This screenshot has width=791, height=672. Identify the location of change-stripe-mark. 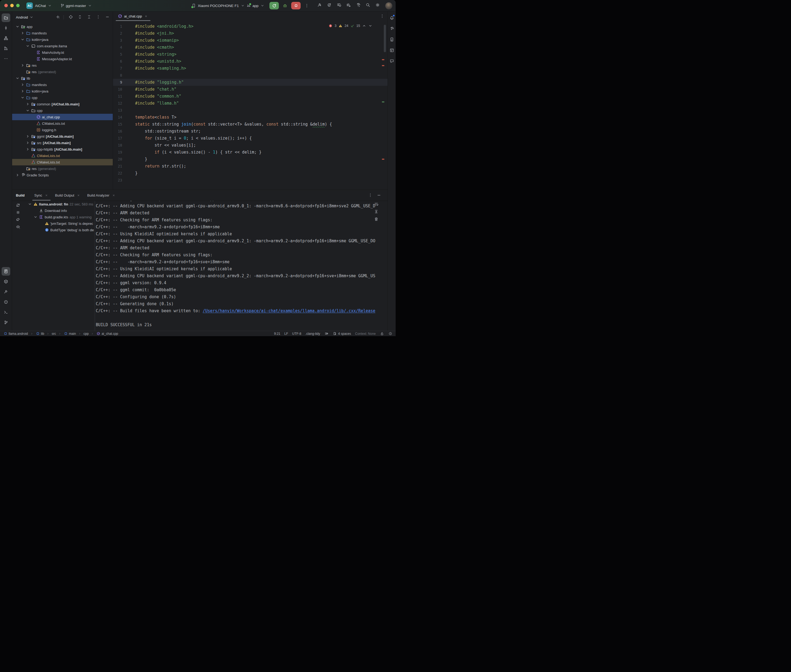
(383, 102).